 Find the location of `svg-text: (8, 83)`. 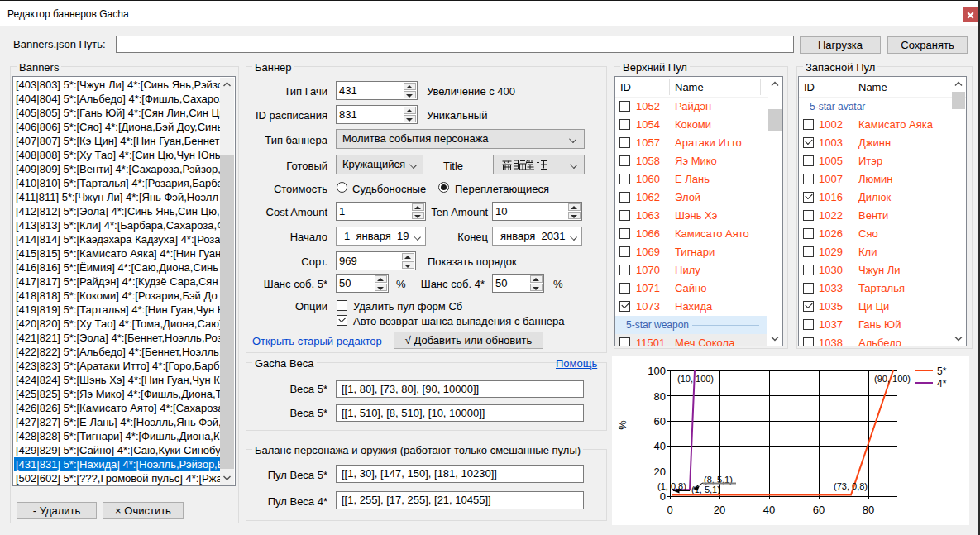

svg-text: (8, 83) is located at coordinates (696, 379).